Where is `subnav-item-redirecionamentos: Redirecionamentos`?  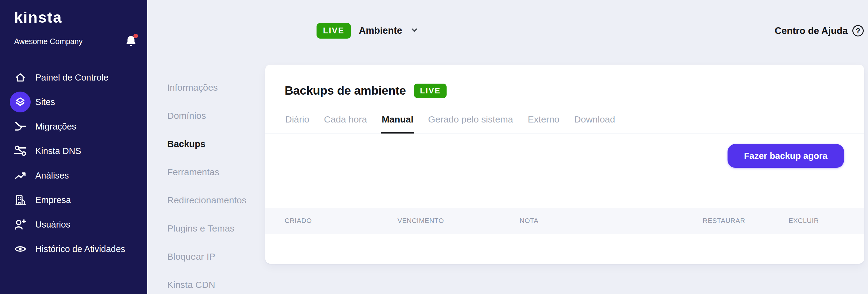
subnav-item-redirecionamentos: Redirecionamentos is located at coordinates (213, 200).